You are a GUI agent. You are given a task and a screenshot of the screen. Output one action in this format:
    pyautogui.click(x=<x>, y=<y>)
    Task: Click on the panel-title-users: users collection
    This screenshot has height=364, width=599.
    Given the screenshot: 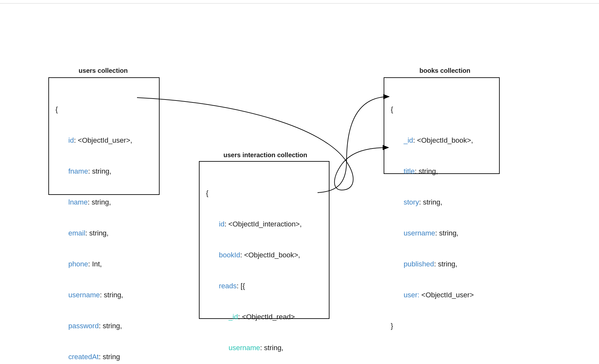 What is the action you would take?
    pyautogui.click(x=103, y=71)
    